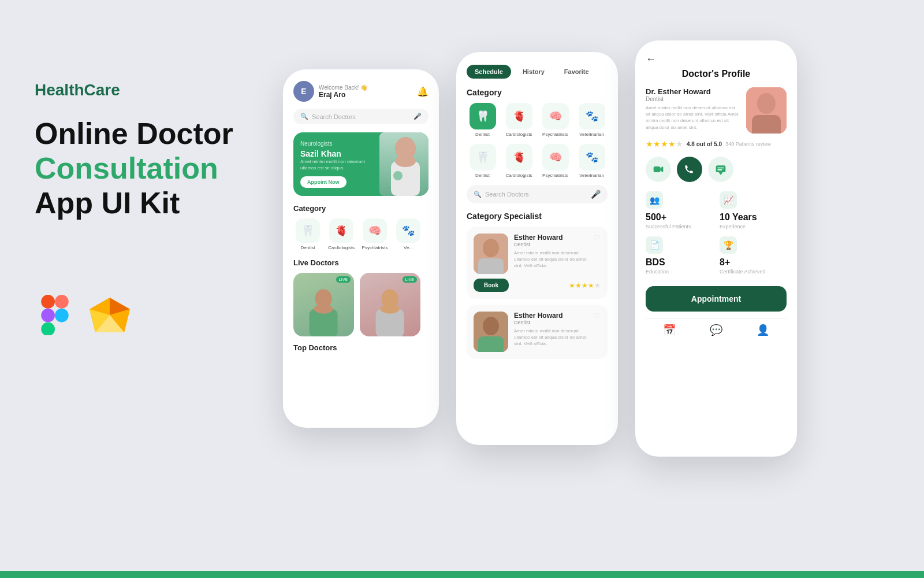 This screenshot has width=924, height=578. Describe the element at coordinates (556, 120) in the screenshot. I see `p2-cat-psychiatrists: 🧠 Psychiatrists` at that location.